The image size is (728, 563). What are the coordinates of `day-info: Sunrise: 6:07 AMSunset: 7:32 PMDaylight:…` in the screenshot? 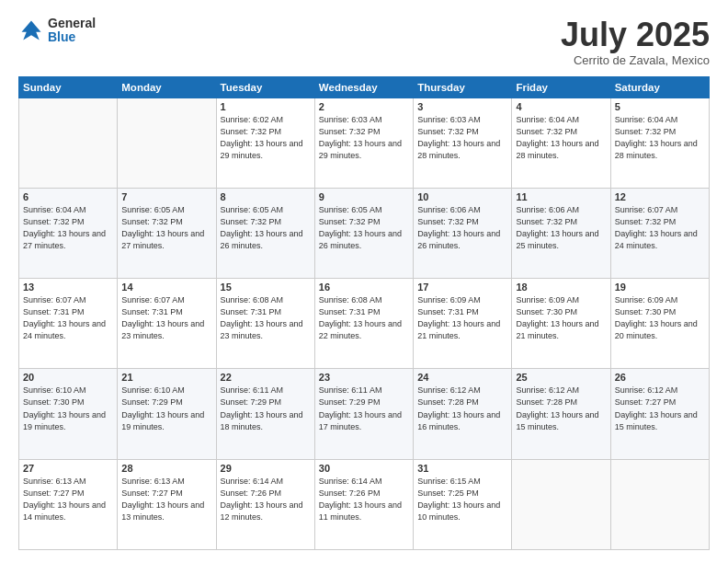 It's located at (660, 228).